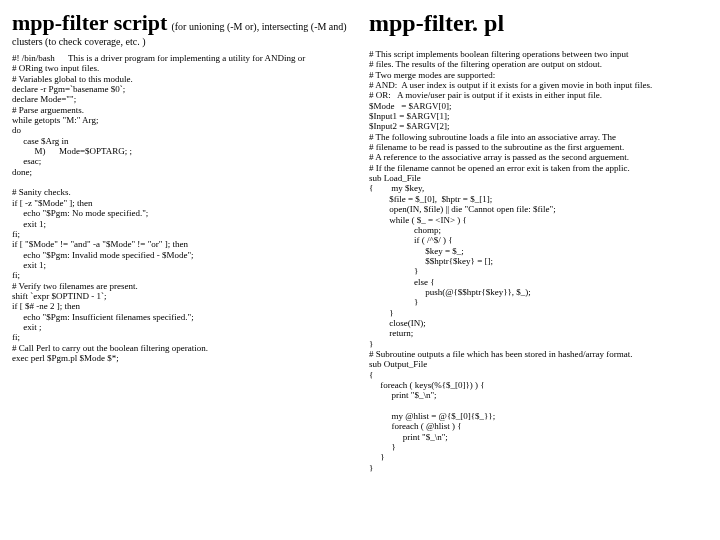  I want to click on right-title: mpp-filter. pl, so click(436, 23).